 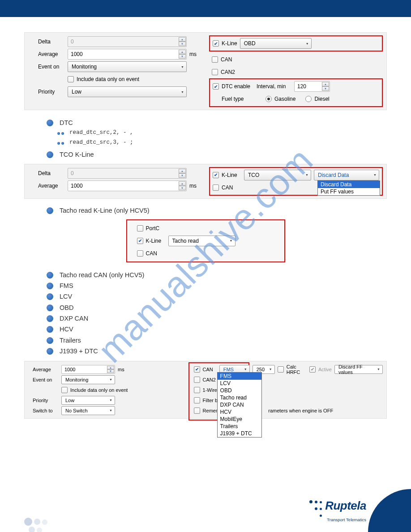 I want to click on dropdown-option: Tacho read, so click(x=240, y=398).